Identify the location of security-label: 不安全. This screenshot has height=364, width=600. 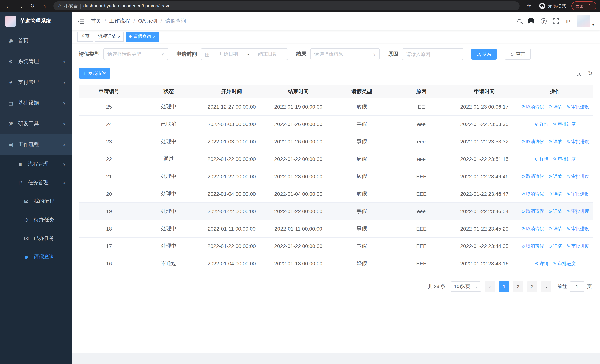
(71, 6).